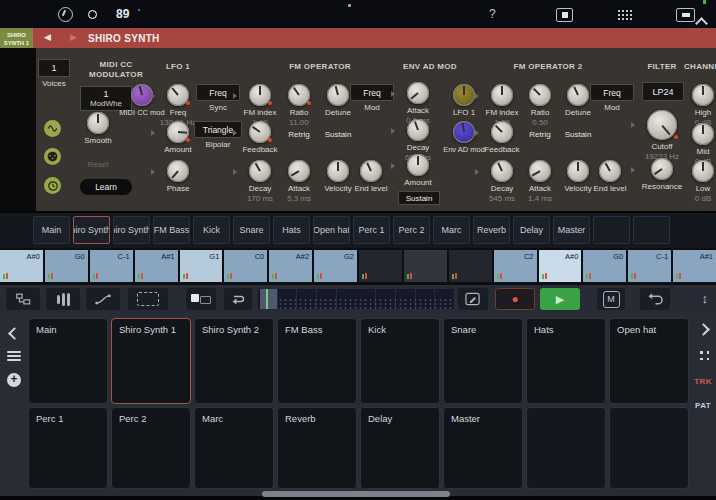  Describe the element at coordinates (66, 14) in the screenshot. I see `metronome-icon` at that location.